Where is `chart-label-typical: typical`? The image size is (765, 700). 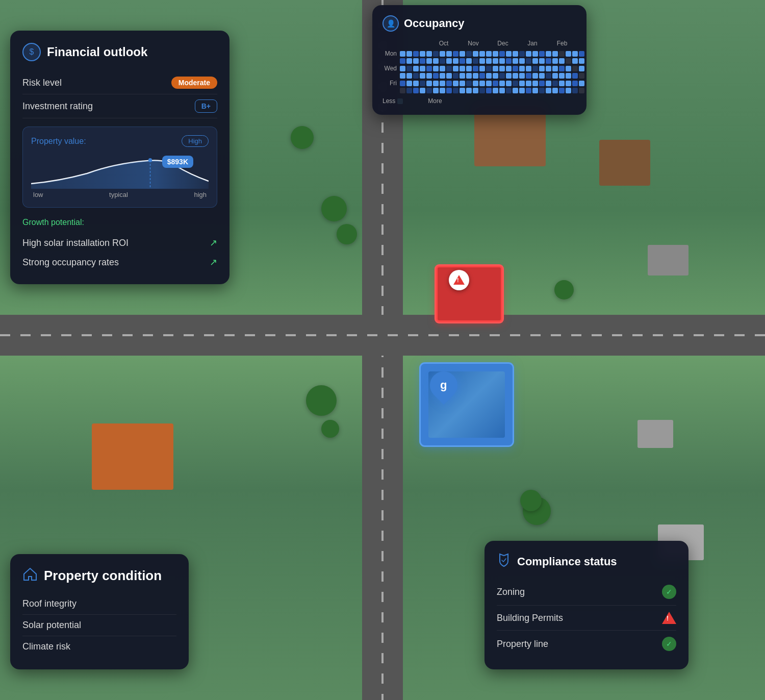 chart-label-typical: typical is located at coordinates (118, 195).